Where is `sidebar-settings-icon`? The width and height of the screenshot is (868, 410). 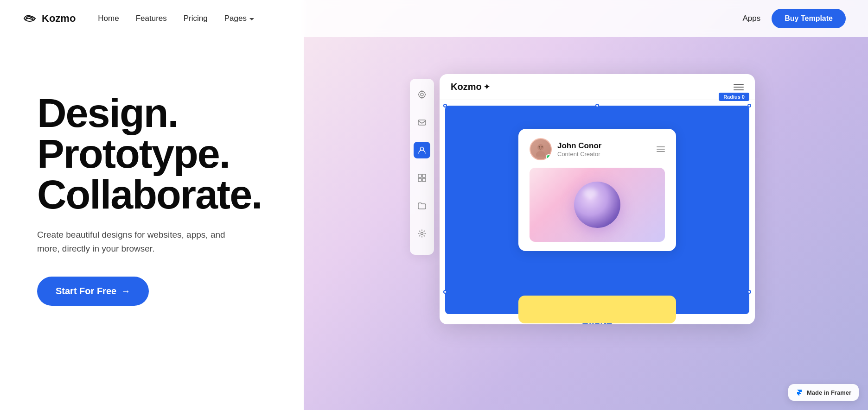 sidebar-settings-icon is located at coordinates (422, 233).